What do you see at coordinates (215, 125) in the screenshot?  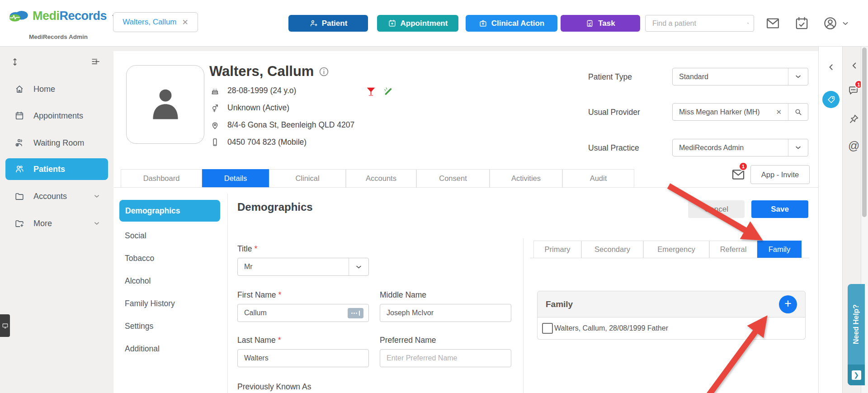 I see `location-pin-icon` at bounding box center [215, 125].